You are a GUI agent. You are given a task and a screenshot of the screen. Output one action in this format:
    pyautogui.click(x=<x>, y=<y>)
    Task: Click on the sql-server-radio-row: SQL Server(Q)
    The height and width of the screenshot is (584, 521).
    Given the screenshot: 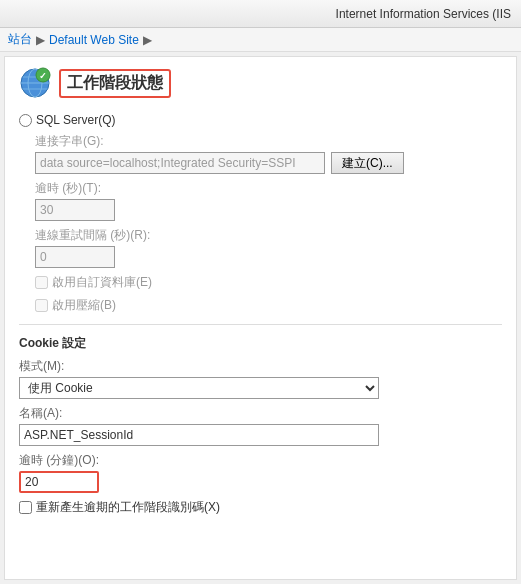 What is the action you would take?
    pyautogui.click(x=260, y=120)
    